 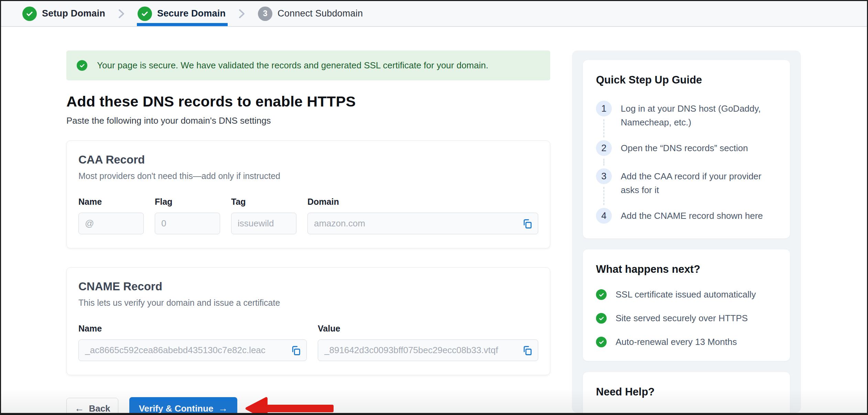 I want to click on quick-guide-card: Quick Step Up Guide 1 Log in at your DNS…, so click(x=686, y=149).